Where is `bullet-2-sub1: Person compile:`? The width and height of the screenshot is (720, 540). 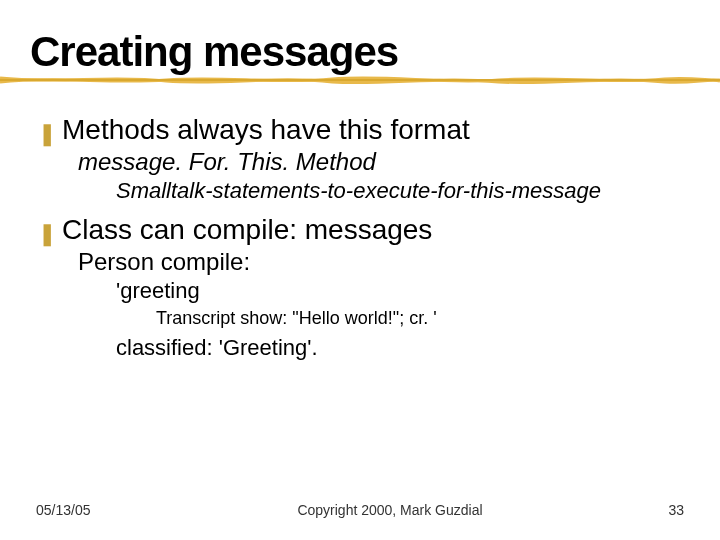
bullet-2-sub1: Person compile: is located at coordinates (384, 262).